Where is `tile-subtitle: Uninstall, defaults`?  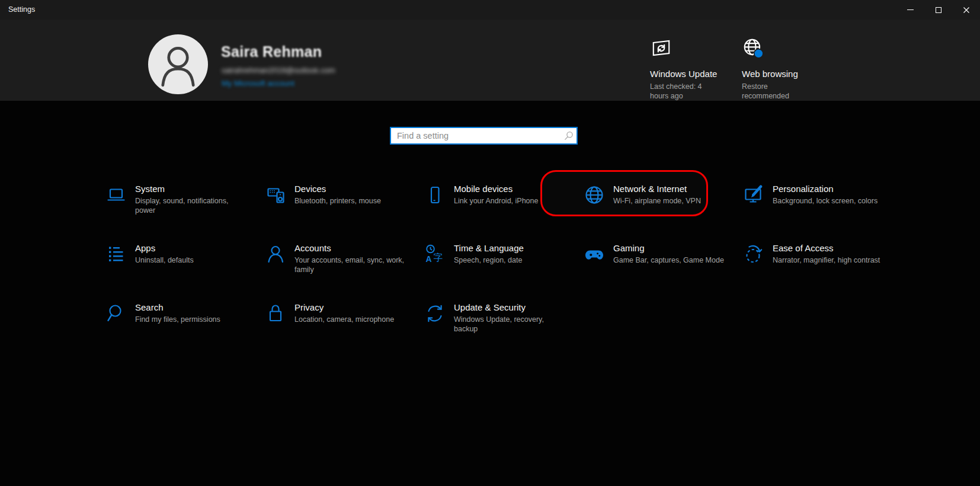 tile-subtitle: Uninstall, defaults is located at coordinates (191, 261).